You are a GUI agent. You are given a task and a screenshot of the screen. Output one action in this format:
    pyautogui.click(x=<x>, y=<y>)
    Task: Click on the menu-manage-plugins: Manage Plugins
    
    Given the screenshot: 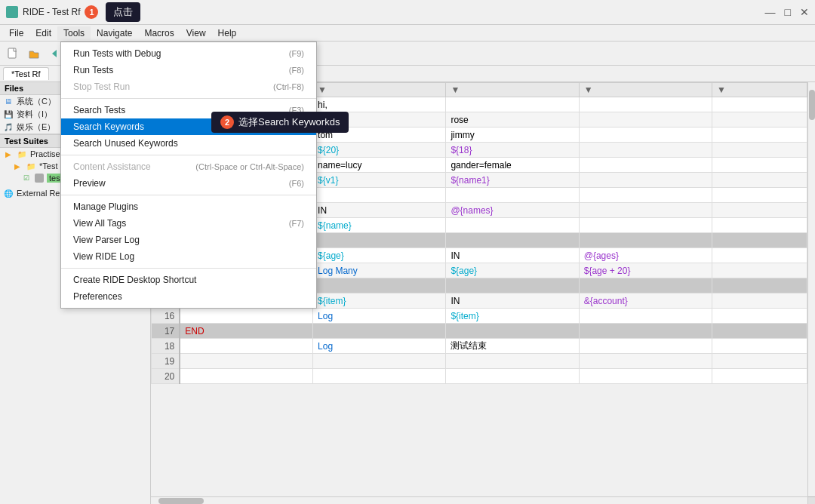 What is the action you would take?
    pyautogui.click(x=189, y=207)
    